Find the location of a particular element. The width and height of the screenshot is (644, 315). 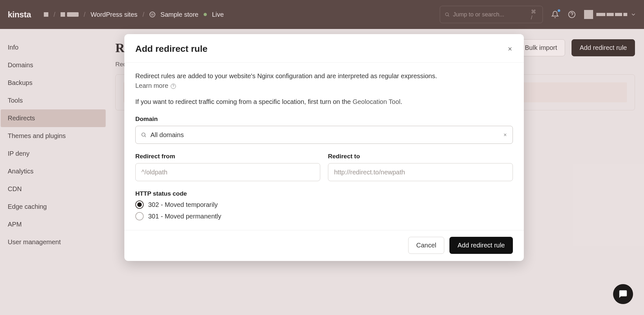

external-help-icon: ? is located at coordinates (173, 86).